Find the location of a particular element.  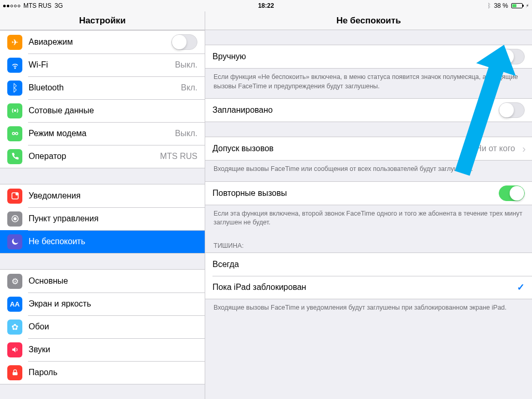

row-label: Не беспокоить is located at coordinates (116, 242).